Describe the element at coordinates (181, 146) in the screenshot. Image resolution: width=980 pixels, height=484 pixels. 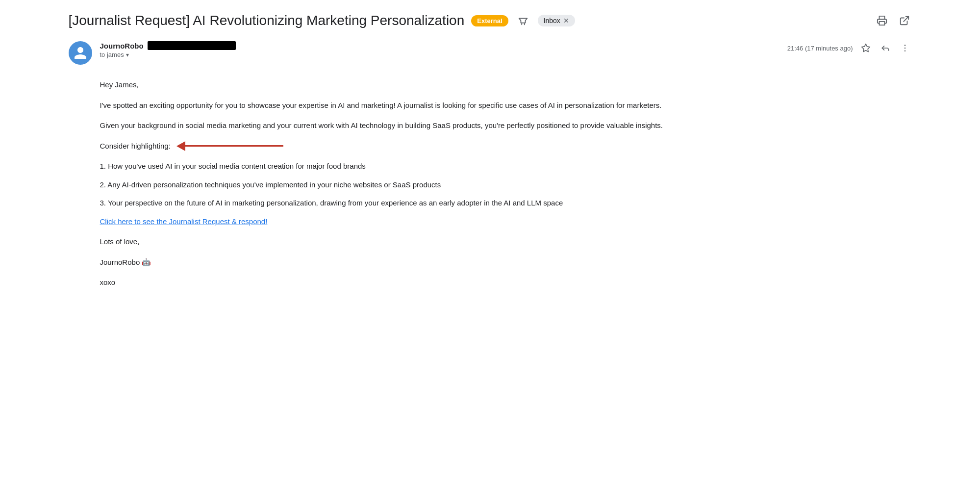
I see `arrowhead-icon` at that location.